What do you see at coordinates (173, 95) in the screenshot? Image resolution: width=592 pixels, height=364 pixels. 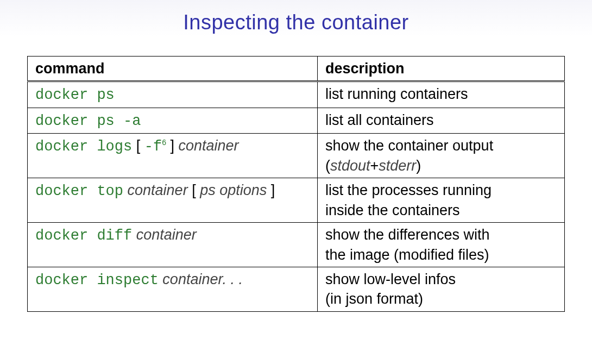 I see `cell-command: docker ps` at bounding box center [173, 95].